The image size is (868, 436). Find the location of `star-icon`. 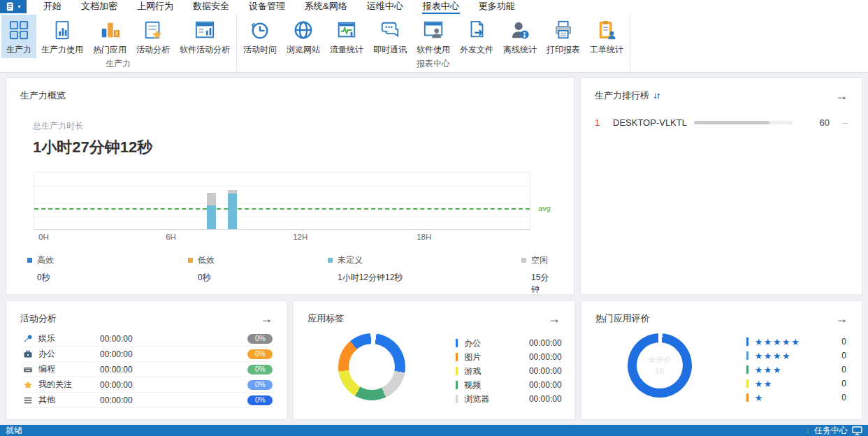

star-icon is located at coordinates (31, 385).